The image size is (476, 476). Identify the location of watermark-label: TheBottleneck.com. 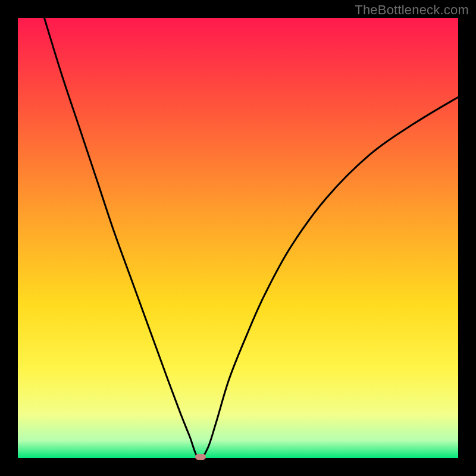
(412, 10).